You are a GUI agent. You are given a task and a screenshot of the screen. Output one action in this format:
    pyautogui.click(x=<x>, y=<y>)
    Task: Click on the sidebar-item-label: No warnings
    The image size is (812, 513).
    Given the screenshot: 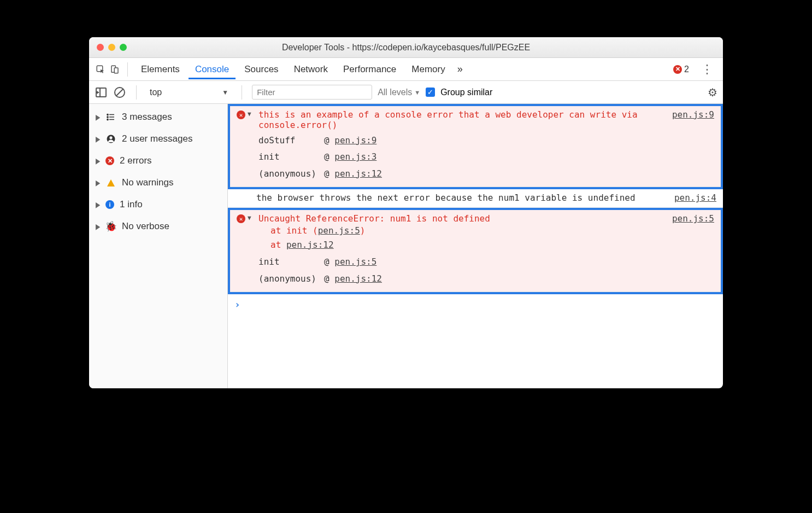 What is the action you would take?
    pyautogui.click(x=148, y=183)
    